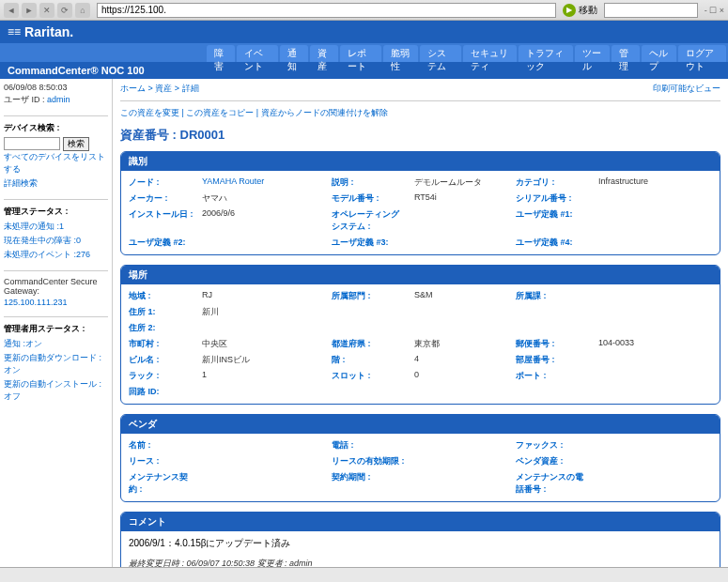 This screenshot has width=728, height=582. What do you see at coordinates (592, 54) in the screenshot?
I see `tab-9: ツール` at bounding box center [592, 54].